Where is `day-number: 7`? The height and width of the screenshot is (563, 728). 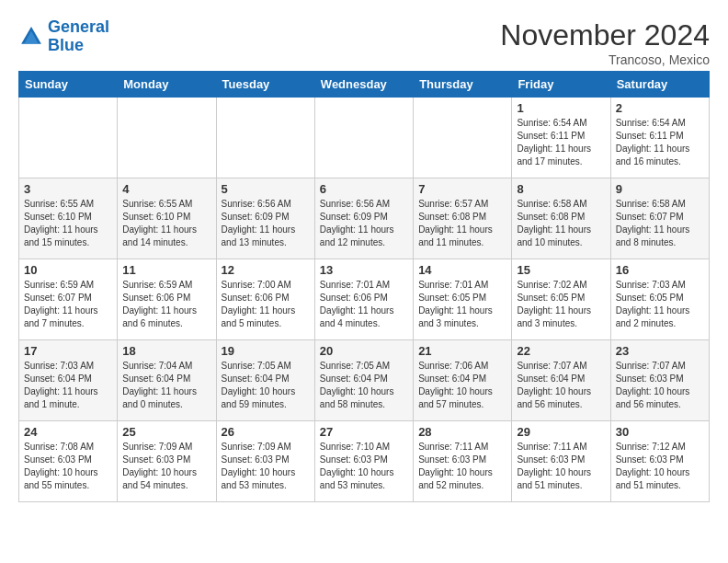
day-number: 7 is located at coordinates (462, 190).